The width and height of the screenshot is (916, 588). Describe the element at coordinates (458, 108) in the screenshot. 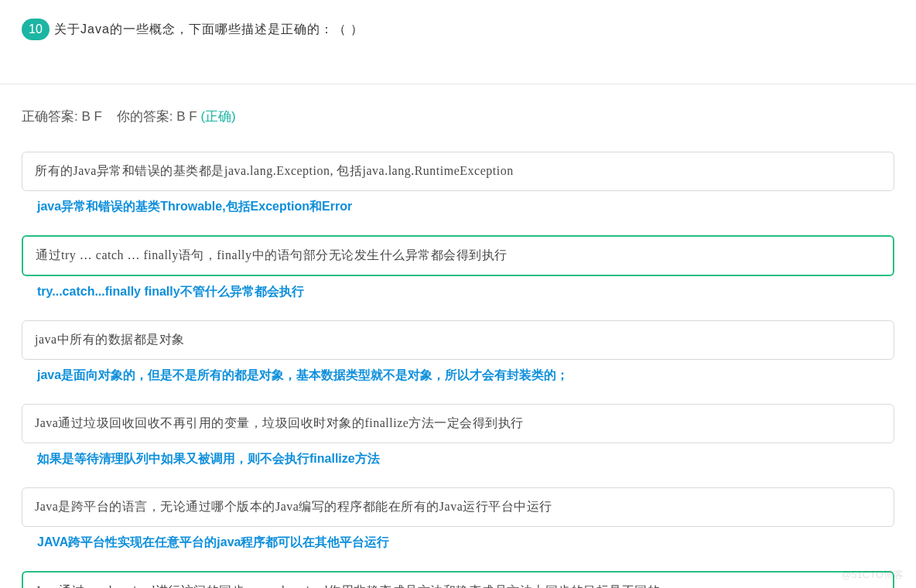

I see `answer-line: 正确答案: B F 你的答案: B F (正确)` at that location.